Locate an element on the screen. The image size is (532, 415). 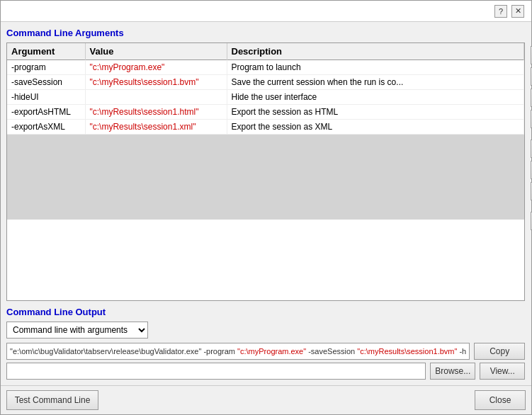
cell-value: "c:\myResults\session1.xml" is located at coordinates (156, 127).